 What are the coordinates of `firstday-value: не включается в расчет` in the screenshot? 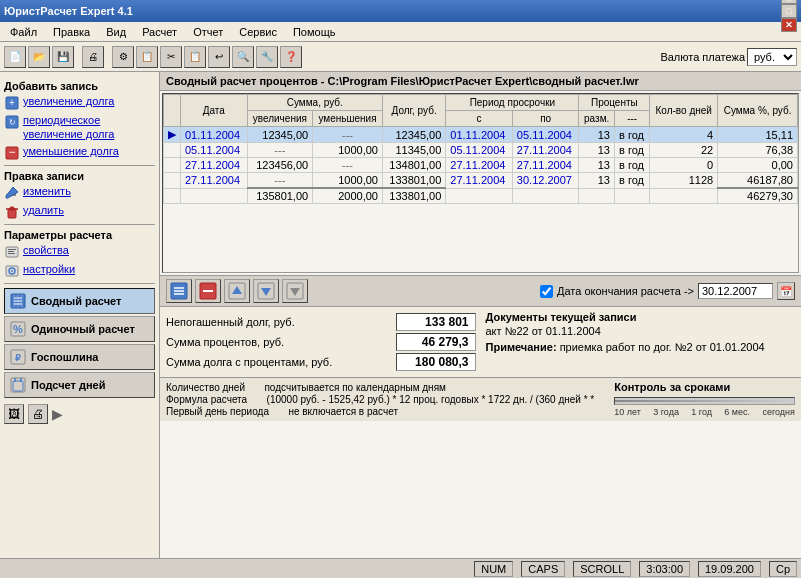 It's located at (343, 412).